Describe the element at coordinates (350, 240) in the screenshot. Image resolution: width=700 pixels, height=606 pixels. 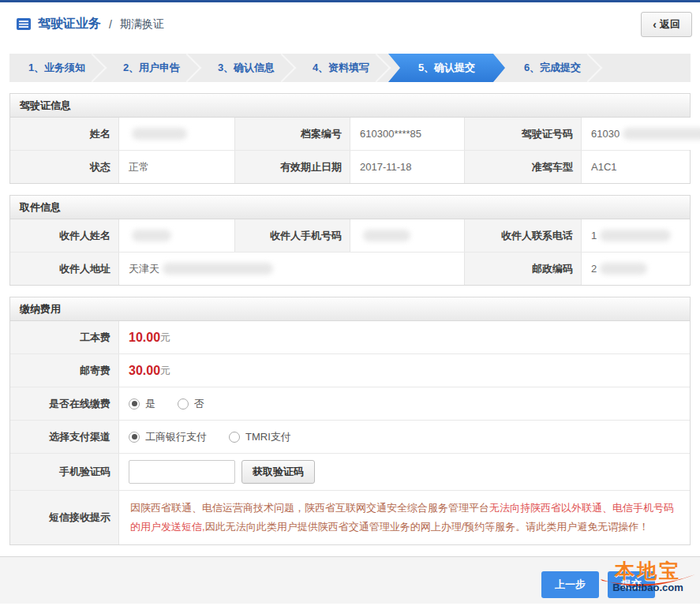
I see `pickup-info-section: 取件信息 收件人姓名 收件人手机号码 收件人联系电话 1 收件人地址 天津天 邮…` at that location.